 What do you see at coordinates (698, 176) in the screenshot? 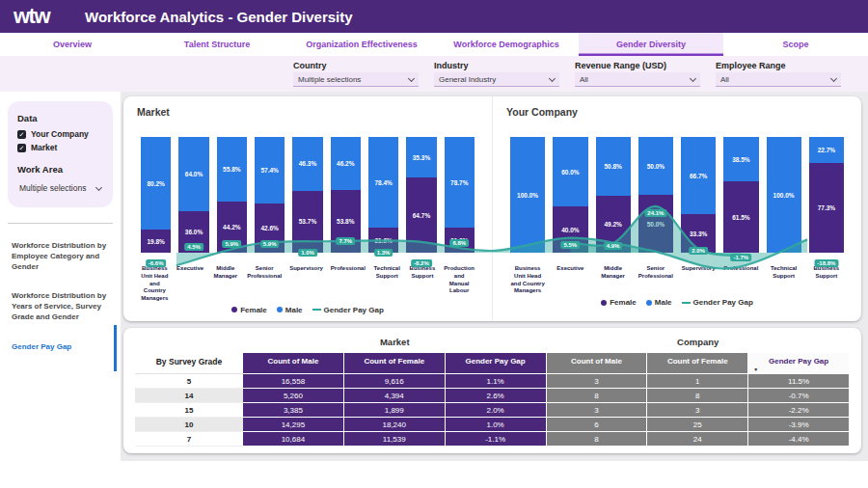
I see `bar-value-label: 66.7%` at bounding box center [698, 176].